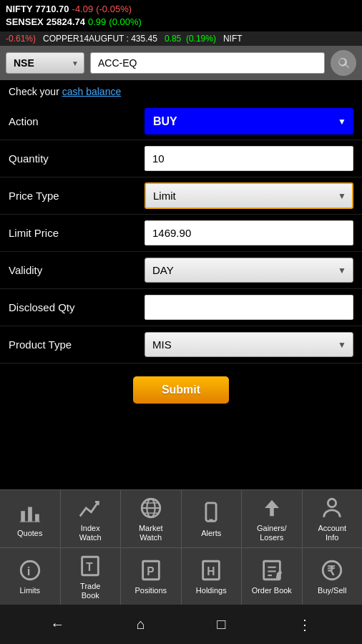  Describe the element at coordinates (92, 92) in the screenshot. I see `cash-balance-link: cash balance` at that location.